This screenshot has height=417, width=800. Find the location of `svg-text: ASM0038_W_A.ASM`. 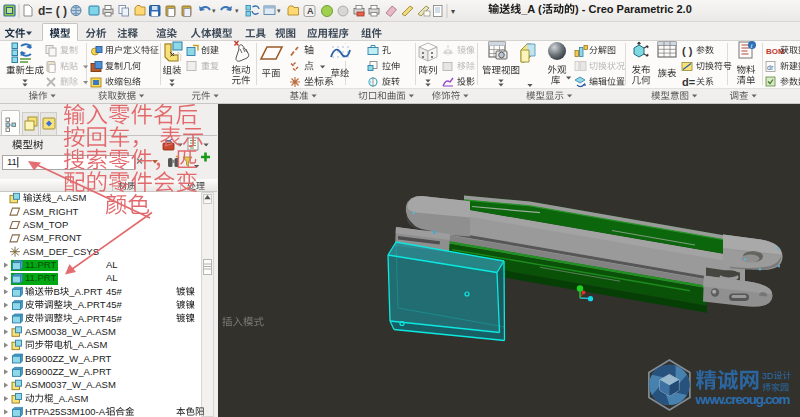

svg-text: ASM0038_W_A.ASM is located at coordinates (70, 332).